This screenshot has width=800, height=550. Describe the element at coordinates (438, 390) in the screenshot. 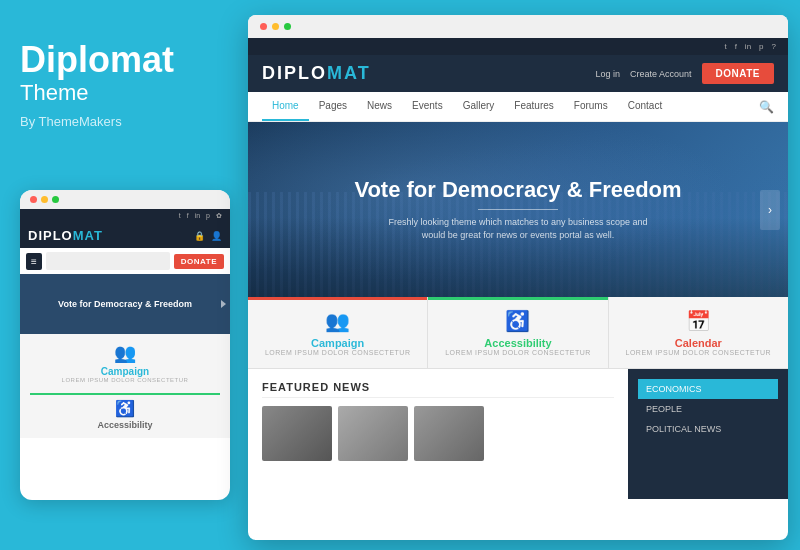

I see `featured-news-title: FEATURED NEWS` at that location.